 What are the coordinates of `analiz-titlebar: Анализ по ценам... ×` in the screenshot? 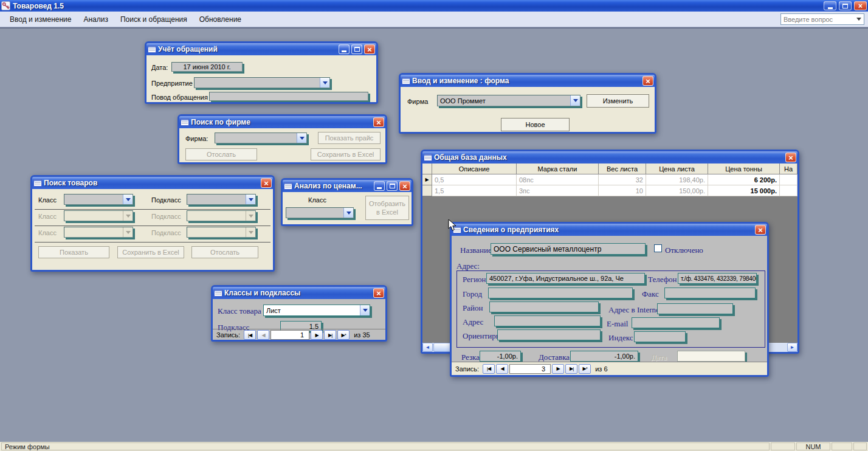 It's located at (347, 186).